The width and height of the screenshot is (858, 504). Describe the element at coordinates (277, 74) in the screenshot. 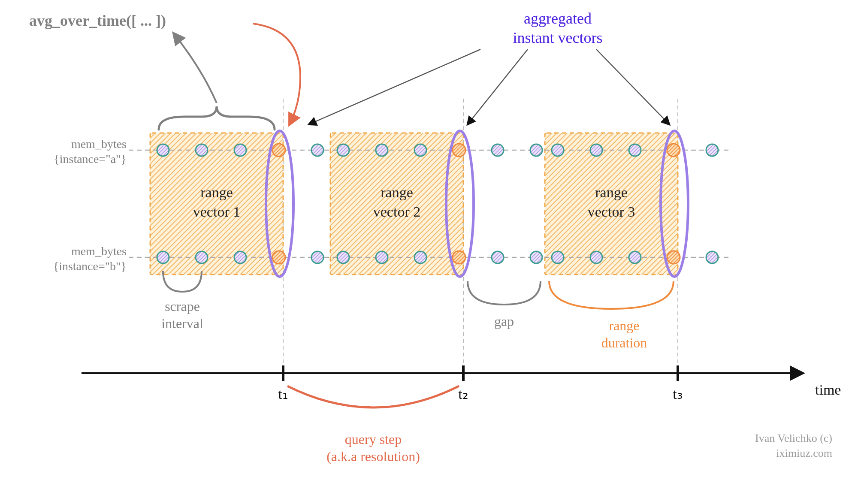

I see `arrow-title-to-ellipse` at that location.